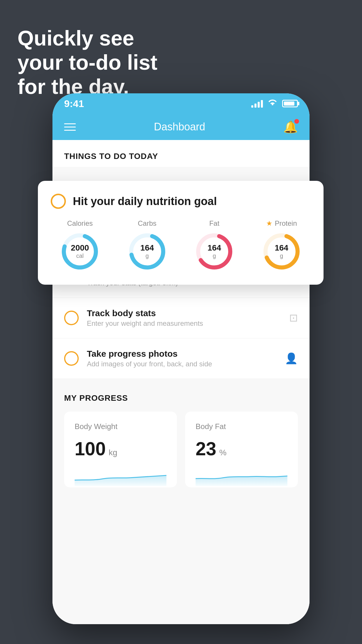  Describe the element at coordinates (273, 104) in the screenshot. I see `wifi-icon` at that location.